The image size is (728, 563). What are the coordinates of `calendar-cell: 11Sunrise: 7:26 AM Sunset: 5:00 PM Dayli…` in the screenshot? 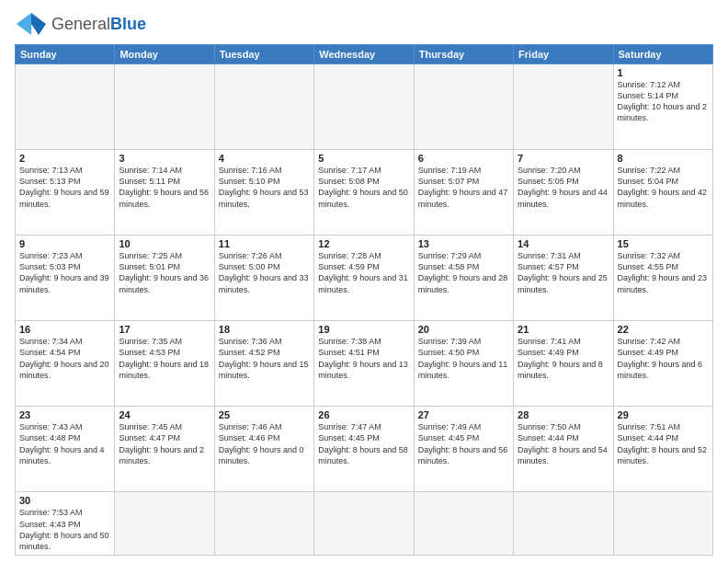 It's located at (264, 278).